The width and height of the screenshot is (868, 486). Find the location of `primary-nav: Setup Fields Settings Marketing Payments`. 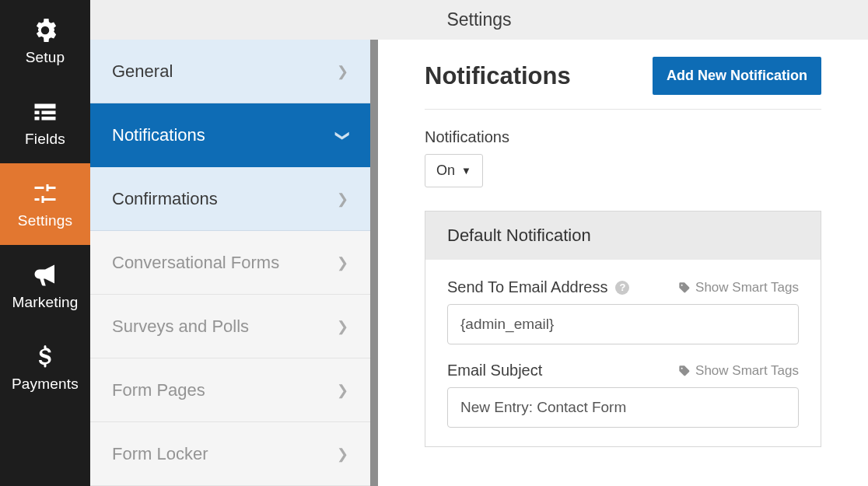

primary-nav: Setup Fields Settings Marketing Payments is located at coordinates (45, 243).